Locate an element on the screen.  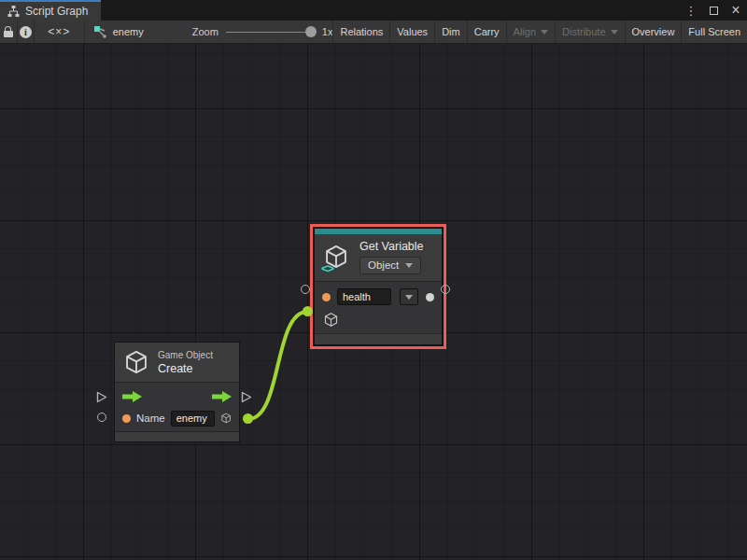
overview-label: Overview is located at coordinates (654, 32).